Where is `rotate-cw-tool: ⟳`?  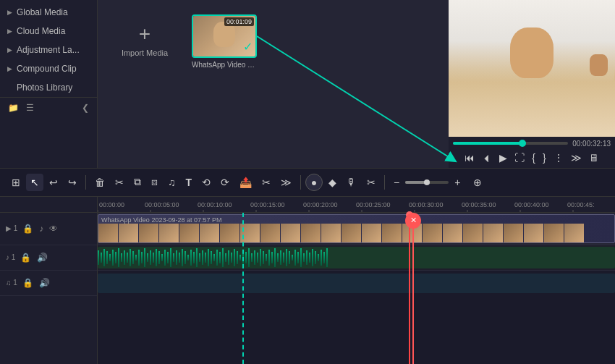
rotate-cw-tool: ⟳ is located at coordinates (225, 182).